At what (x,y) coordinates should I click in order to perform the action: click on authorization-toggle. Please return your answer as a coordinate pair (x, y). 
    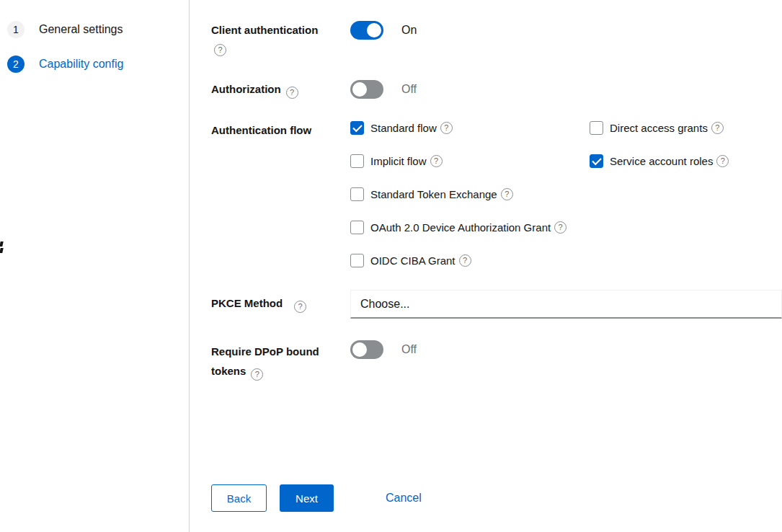
    Looking at the image, I should click on (367, 89).